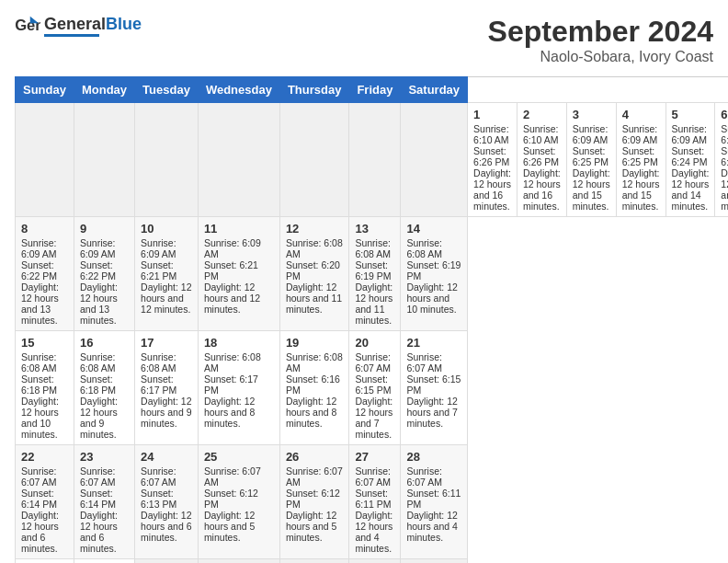 Image resolution: width=728 pixels, height=563 pixels. I want to click on calendar-cell: 24Sunrise: 6:07 AMSunset: 6:13 PMDayligh…, so click(167, 502).